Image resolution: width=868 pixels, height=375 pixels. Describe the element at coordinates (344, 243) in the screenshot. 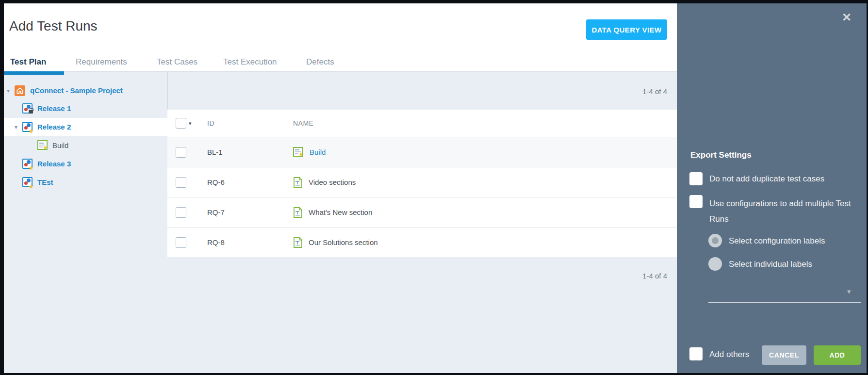

I see `row-name: Our Solutions section` at that location.